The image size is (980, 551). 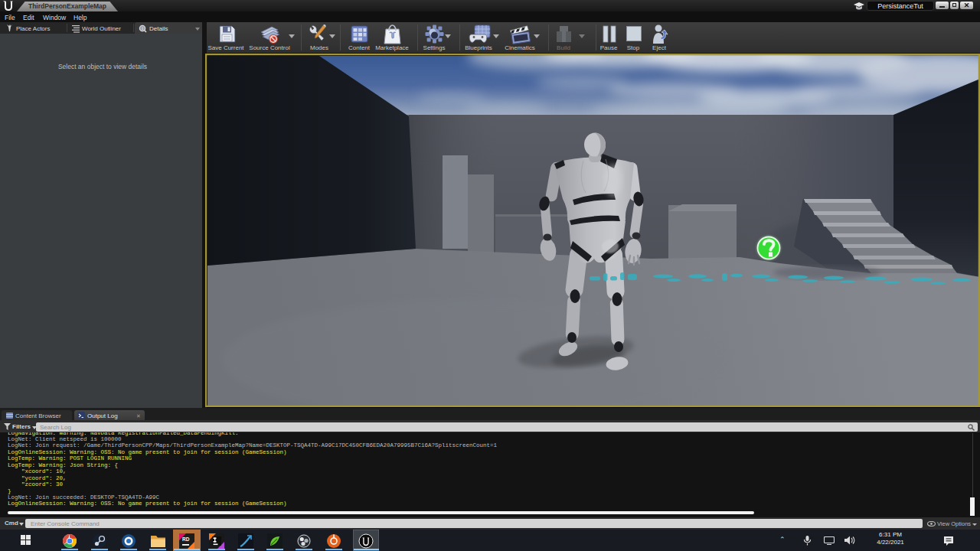 What do you see at coordinates (186, 539) in the screenshot?
I see `svg-text: RD` at bounding box center [186, 539].